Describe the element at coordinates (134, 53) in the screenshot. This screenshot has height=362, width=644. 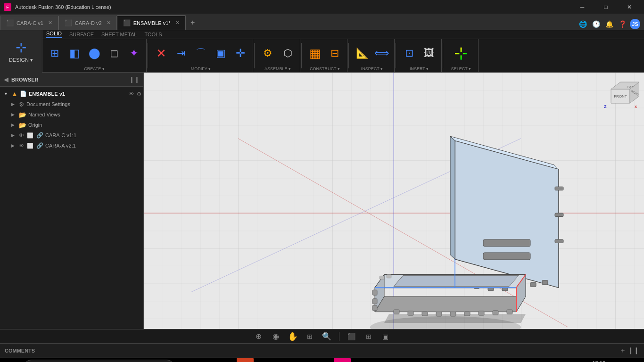
I see `pattern-button: ✦` at that location.